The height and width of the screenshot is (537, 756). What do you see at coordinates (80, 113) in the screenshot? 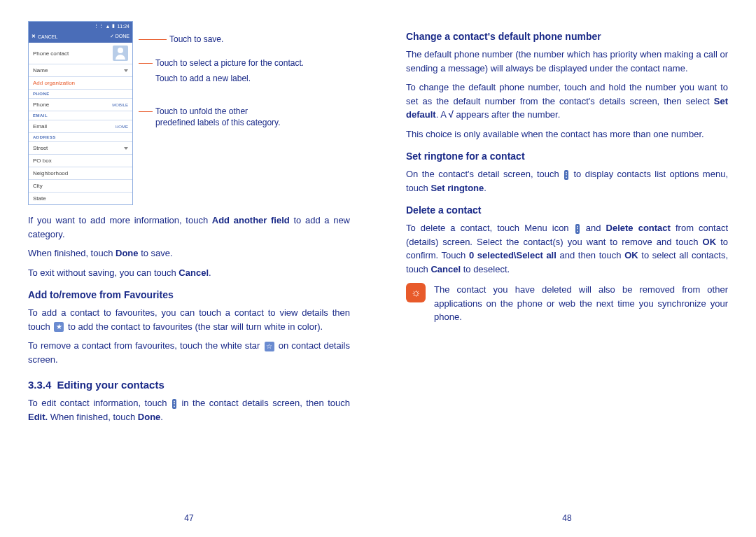
I see `phone-mockup: ⋮⋮ ▲ ▮ 11:24 ✕ CANCEL ✓ DONE Phone conta…` at bounding box center [80, 113].